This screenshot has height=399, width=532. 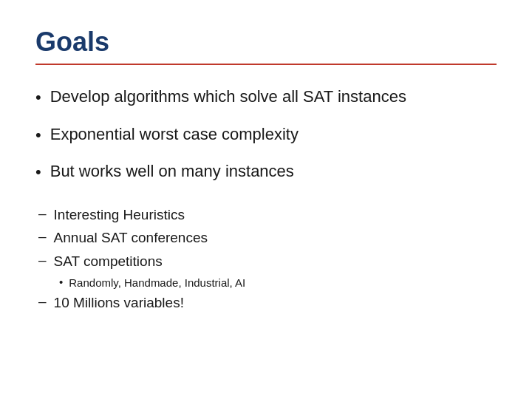 I want to click on sub-text-3: SAT competitions, so click(x=108, y=262).